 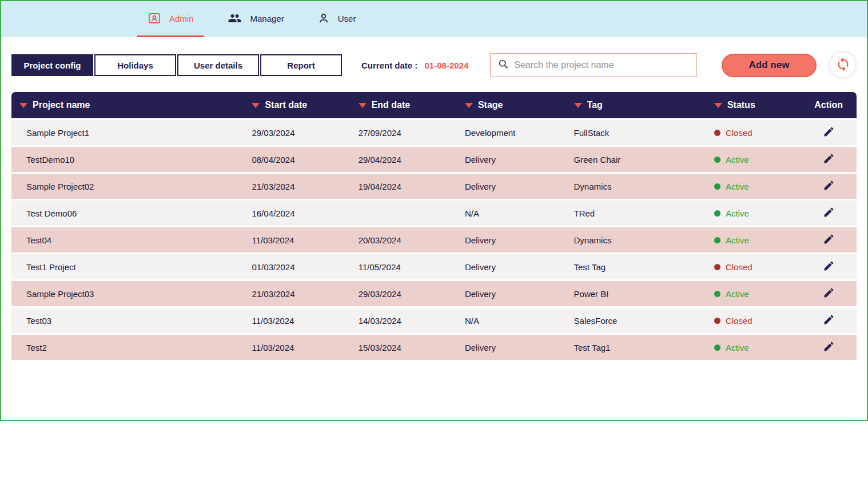 What do you see at coordinates (404, 105) in the screenshot?
I see `header-end-date: End date` at bounding box center [404, 105].